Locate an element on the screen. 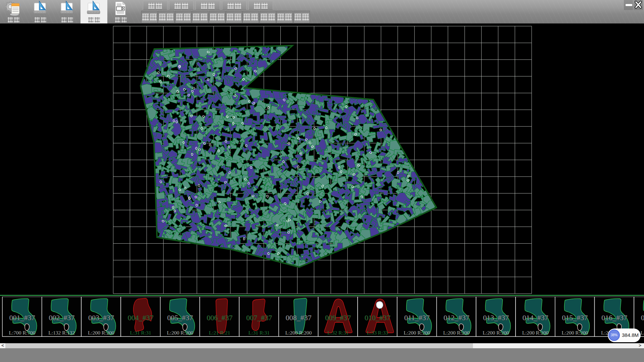 The width and height of the screenshot is (644, 362). svg-text: 003_#37 is located at coordinates (101, 318).